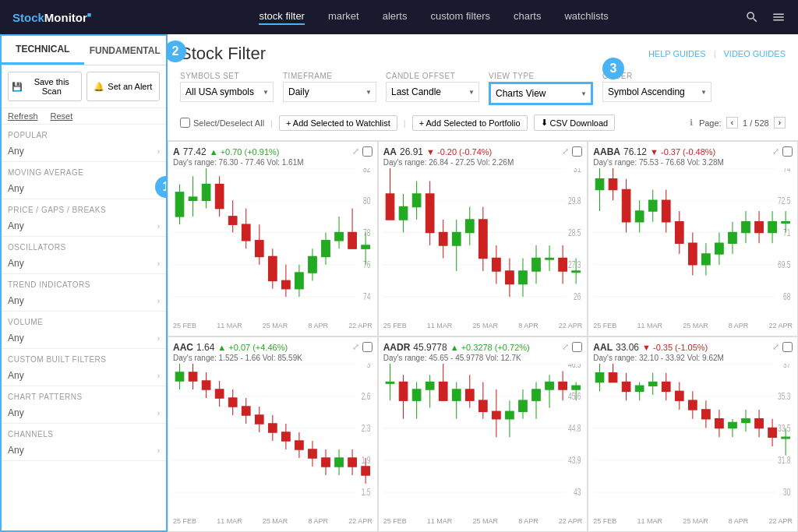 This screenshot has height=532, width=798. Describe the element at coordinates (541, 93) in the screenshot. I see `view-type-select: Charts View` at that location.